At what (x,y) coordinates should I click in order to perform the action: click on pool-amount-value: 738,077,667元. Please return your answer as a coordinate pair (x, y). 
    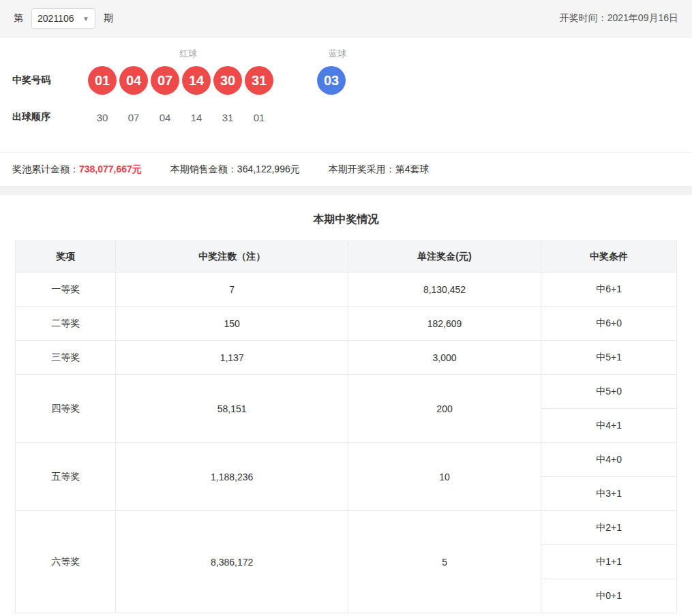
    Looking at the image, I should click on (110, 169).